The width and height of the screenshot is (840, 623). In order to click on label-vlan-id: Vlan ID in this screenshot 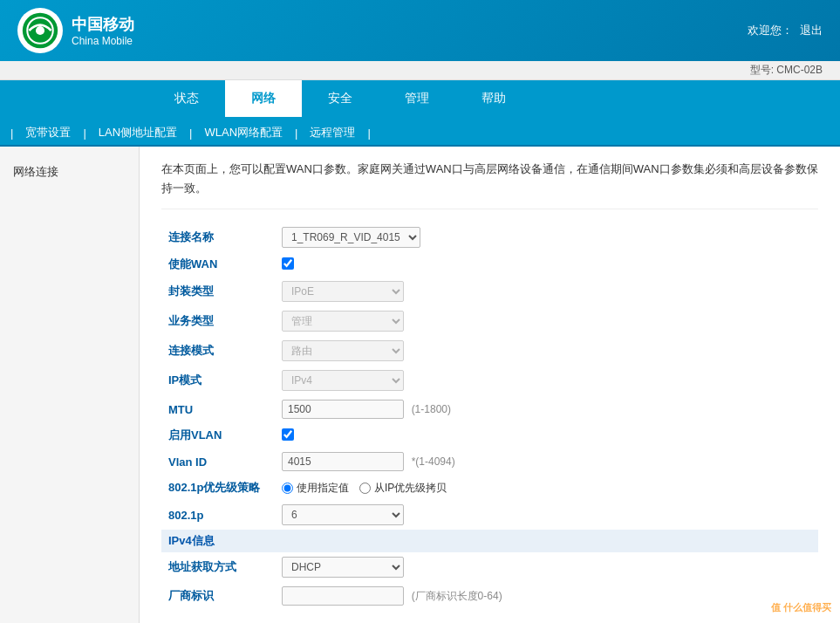, I will do `click(218, 462)`.